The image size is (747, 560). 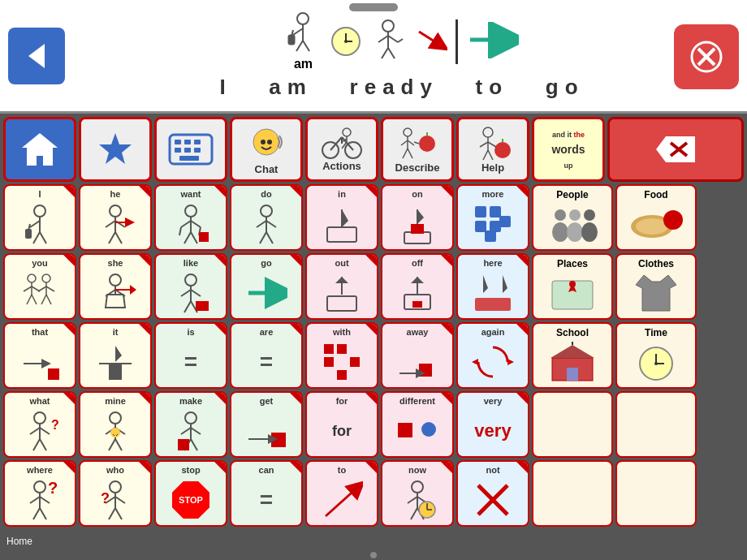 What do you see at coordinates (493, 493) in the screenshot?
I see `cell-not: not` at bounding box center [493, 493].